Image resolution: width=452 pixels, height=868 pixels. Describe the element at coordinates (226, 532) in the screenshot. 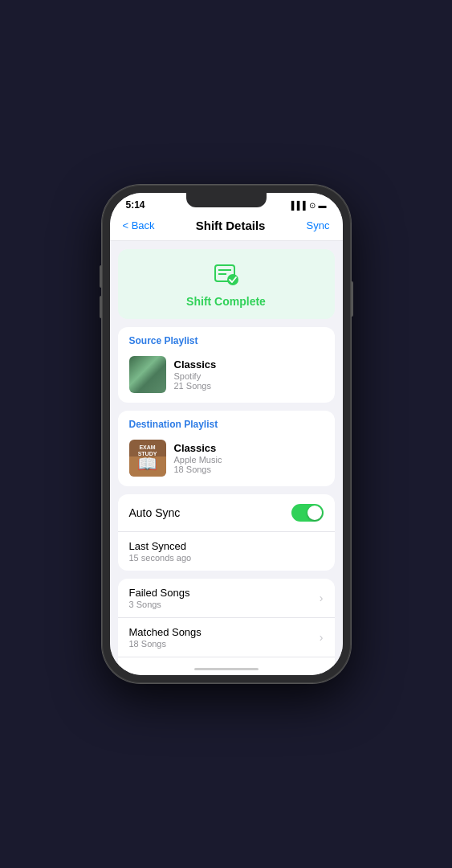

I see `auto-sync-card: Auto Sync Last Synced 15 seconds ago` at that location.